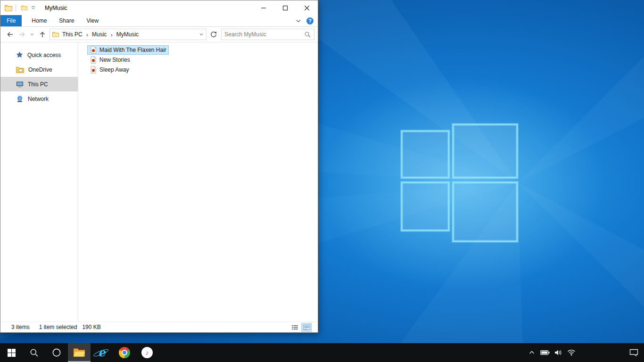 The height and width of the screenshot is (362, 644). What do you see at coordinates (16, 8) in the screenshot?
I see `quick-access-toolbar-separator` at bounding box center [16, 8].